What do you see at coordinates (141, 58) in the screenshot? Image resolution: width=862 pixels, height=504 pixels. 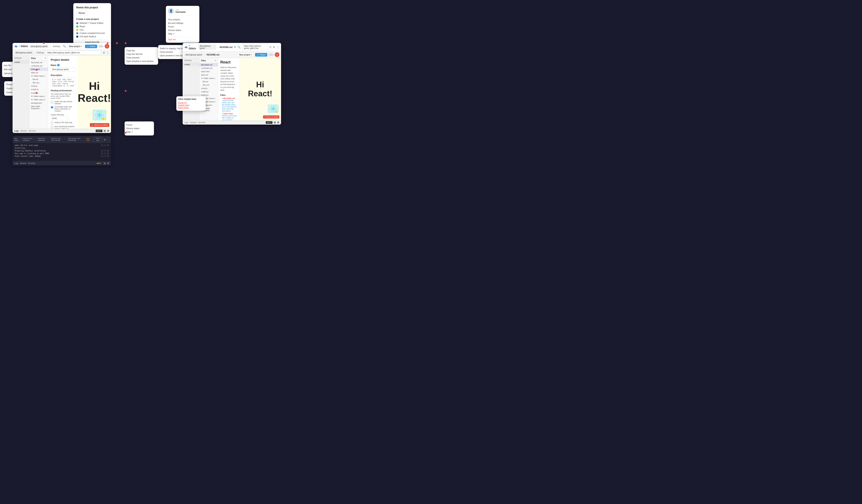 I see `close-preview-option: Close preview` at bounding box center [141, 58].